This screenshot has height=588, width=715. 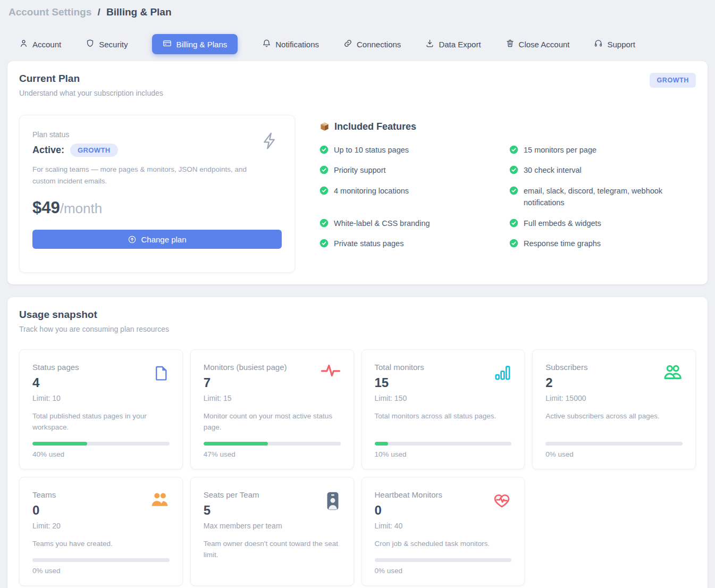 What do you see at coordinates (101, 532) in the screenshot?
I see `usage-card-teams: Teams 0 Limit: 20 Teams you have created…` at bounding box center [101, 532].